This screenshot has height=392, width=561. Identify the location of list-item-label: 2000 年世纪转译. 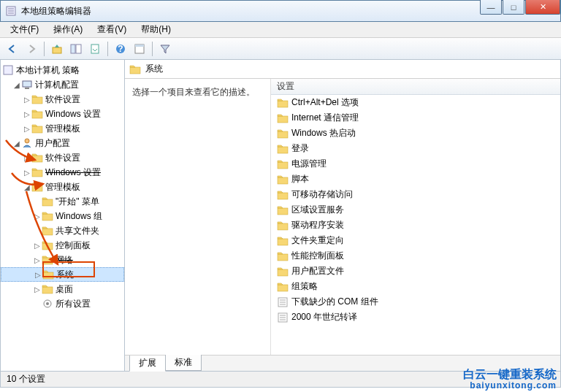
(324, 317).